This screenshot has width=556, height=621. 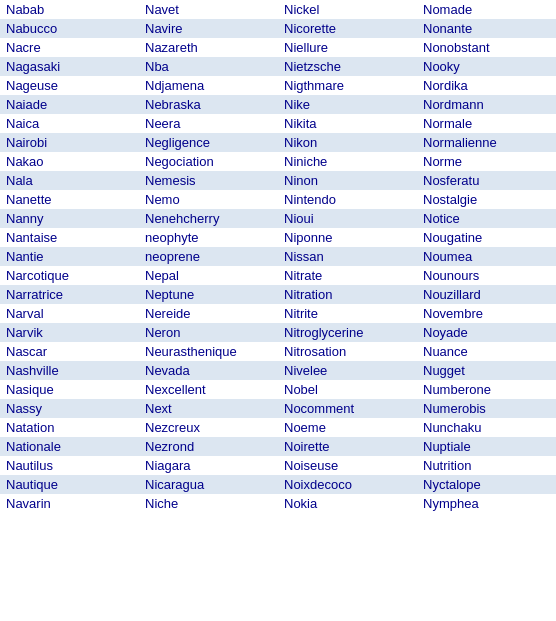 I want to click on table-cell: Nordmann, so click(x=486, y=104).